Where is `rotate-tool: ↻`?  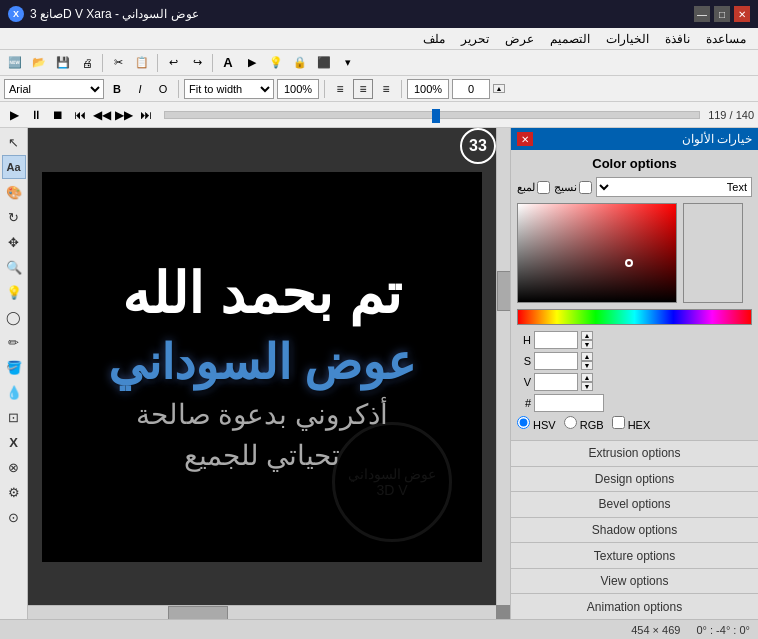
rotate-tool: ↻ is located at coordinates (14, 217).